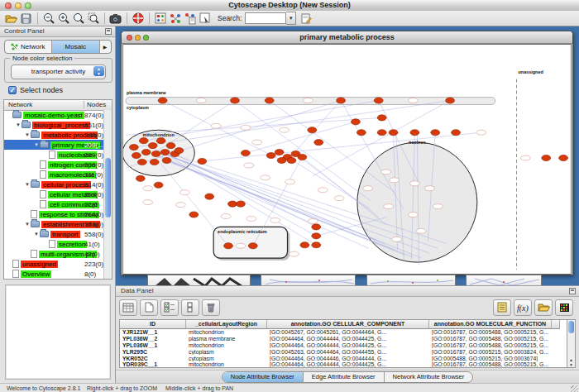  Describe the element at coordinates (343, 351) in the screenshot. I see `table-row: YLR295Ccytoplasm[GO:0045263, GO:0044464,…` at that location.